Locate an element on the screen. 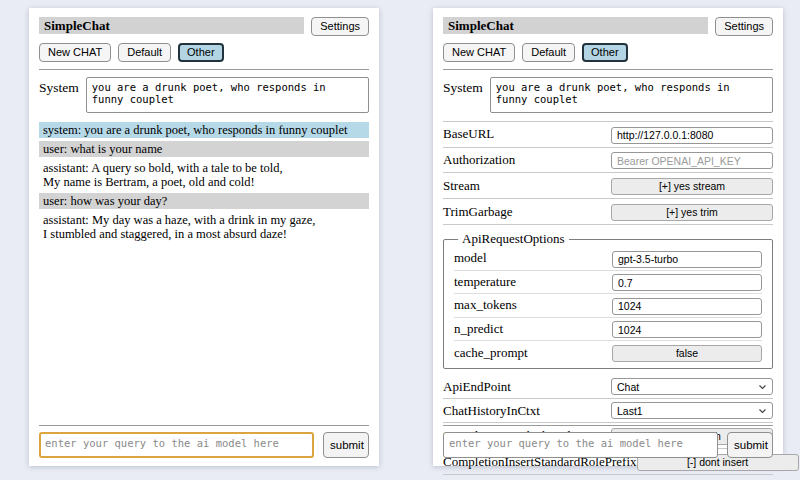 The height and width of the screenshot is (480, 800). chat-message-system: system: you are a drunk poet, who respon… is located at coordinates (204, 130).